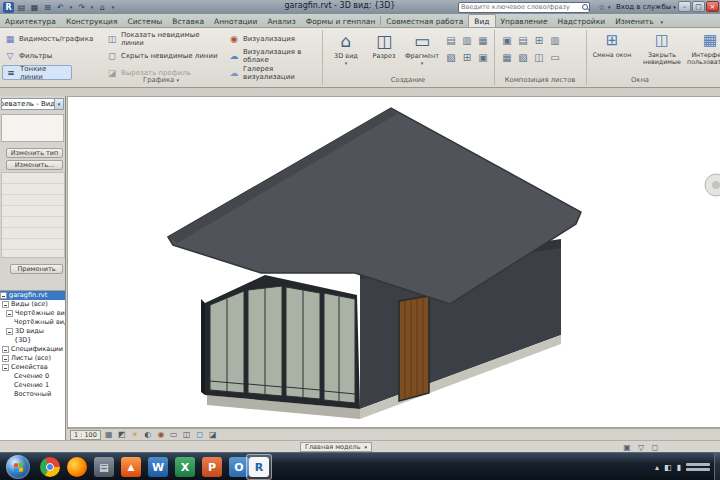  What do you see at coordinates (33, 376) in the screenshot?
I see `tree-item: Сечение 0` at bounding box center [33, 376].